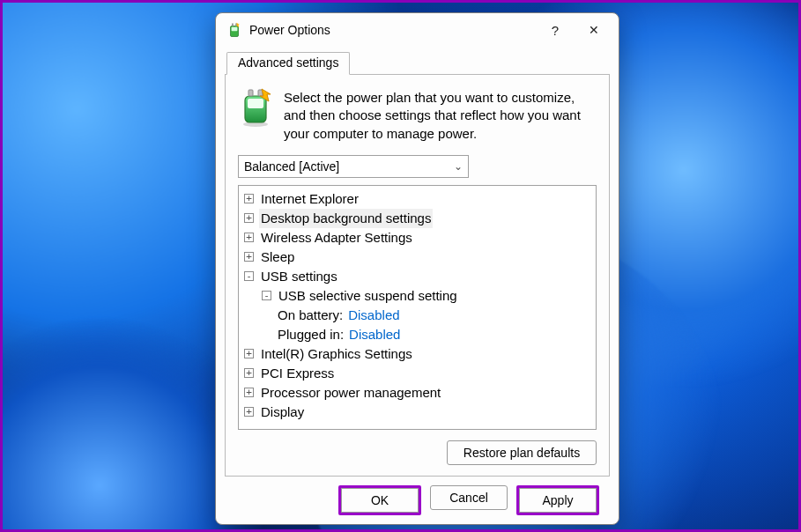 The image size is (801, 532). Describe the element at coordinates (292, 166) in the screenshot. I see `power-plan-selected: Balanced [Active]` at that location.